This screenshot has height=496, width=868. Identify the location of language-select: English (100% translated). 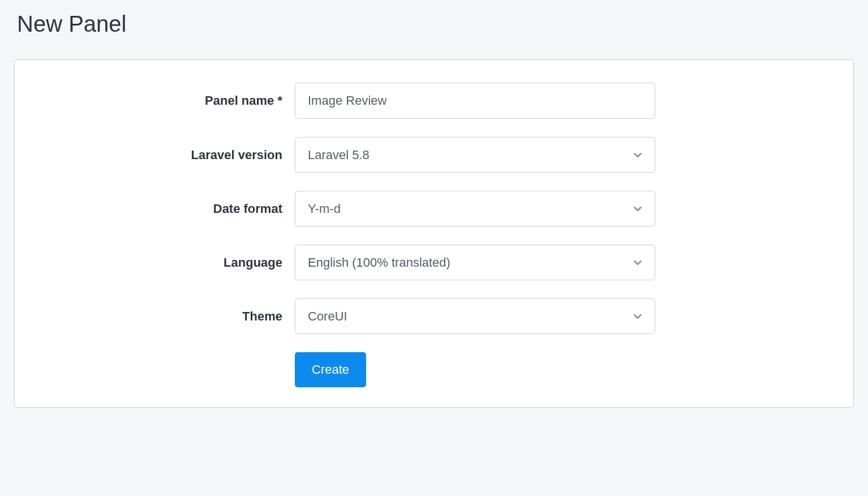
(475, 263).